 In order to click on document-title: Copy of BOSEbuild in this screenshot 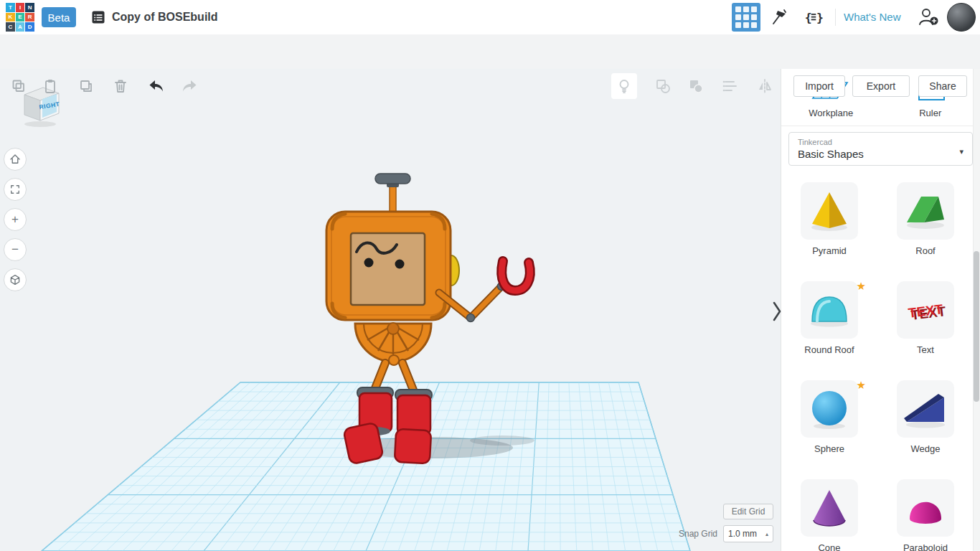, I will do `click(165, 17)`.